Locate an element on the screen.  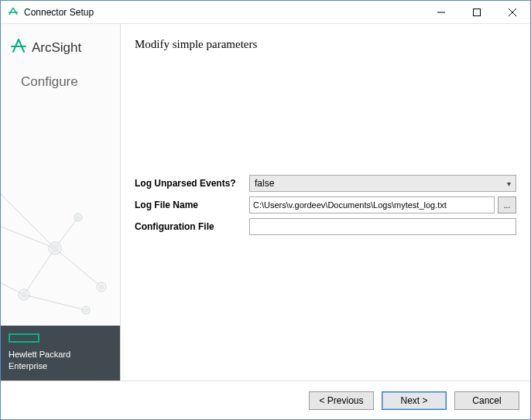
wizard-footer: < Previous Next > Cancel is located at coordinates (266, 400).